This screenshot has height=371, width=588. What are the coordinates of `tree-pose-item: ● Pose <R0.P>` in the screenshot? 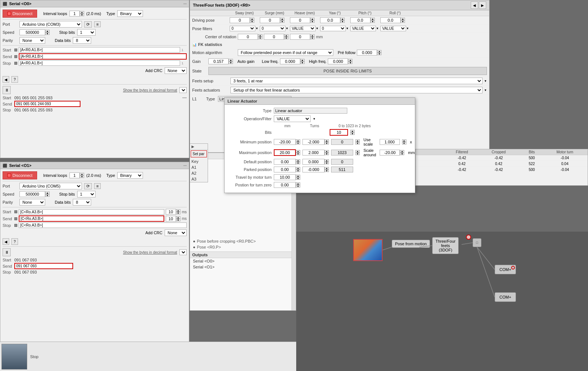 It's located at (243, 247).